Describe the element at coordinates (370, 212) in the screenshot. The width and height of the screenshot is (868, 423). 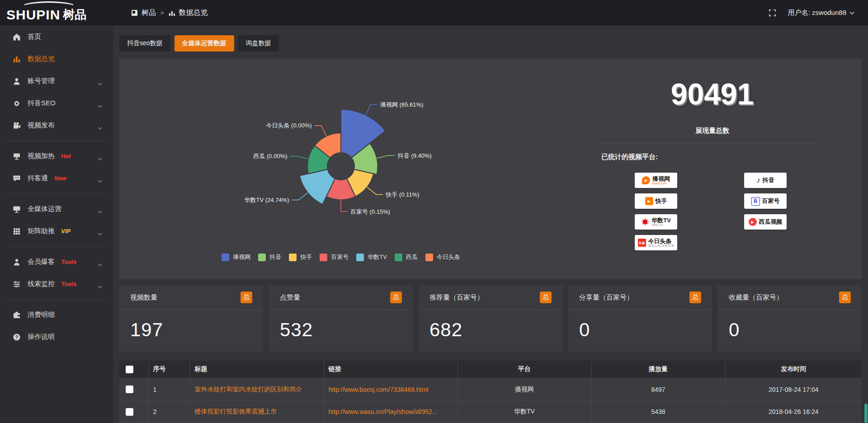
I see `pie-slice-label: 百家号 (0.15%)` at that location.